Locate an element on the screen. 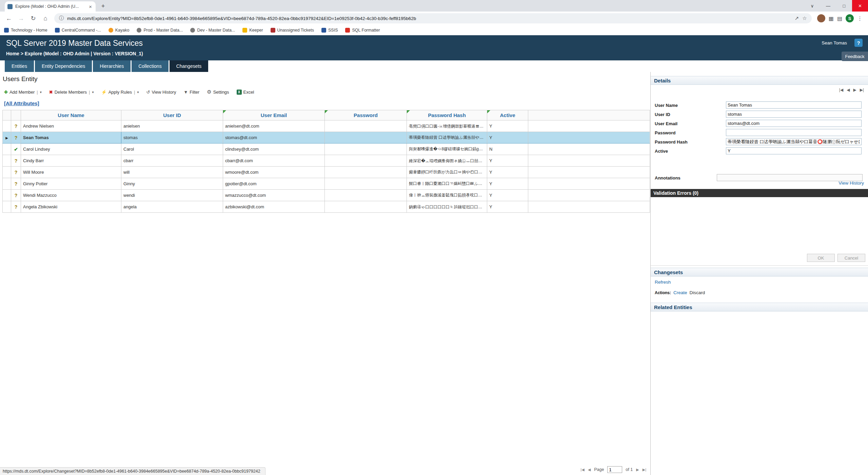  password-hash-cell: 維深宕�ㅗ琨㖶綱㙜㑢圄ㇹ嬌㋰ㅡ口囍音璭㍅瓼 is located at coordinates (447, 161).